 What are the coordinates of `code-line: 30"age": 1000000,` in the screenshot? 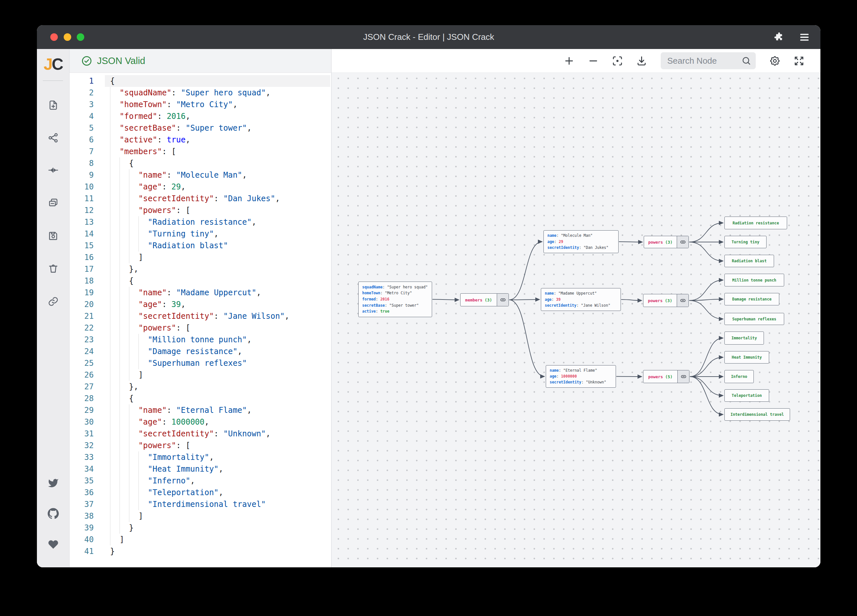 It's located at (200, 422).